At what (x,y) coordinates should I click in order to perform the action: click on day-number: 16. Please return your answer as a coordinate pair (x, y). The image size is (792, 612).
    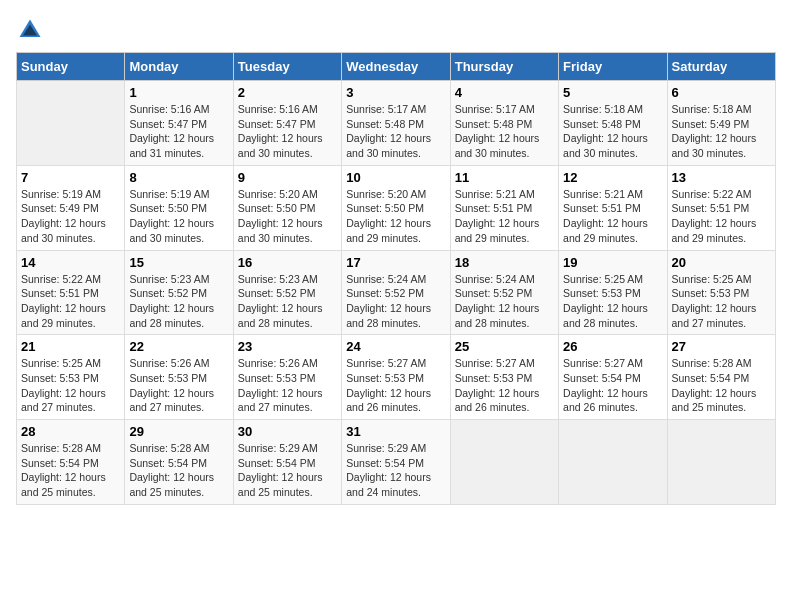
    Looking at the image, I should click on (288, 262).